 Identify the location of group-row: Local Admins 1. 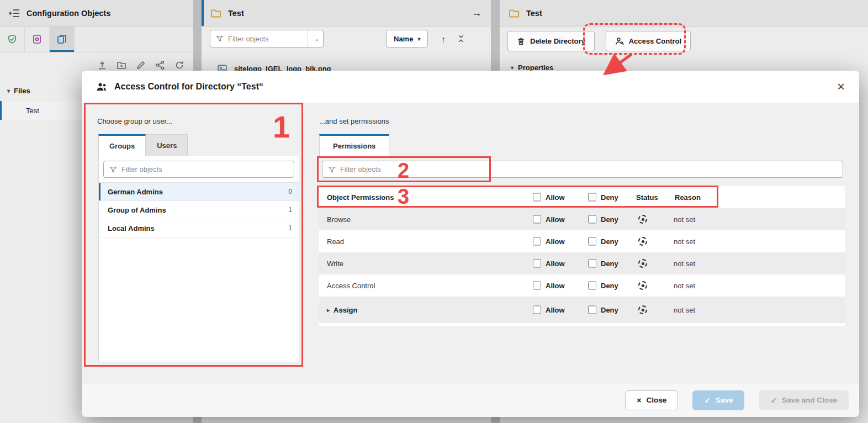
(199, 229).